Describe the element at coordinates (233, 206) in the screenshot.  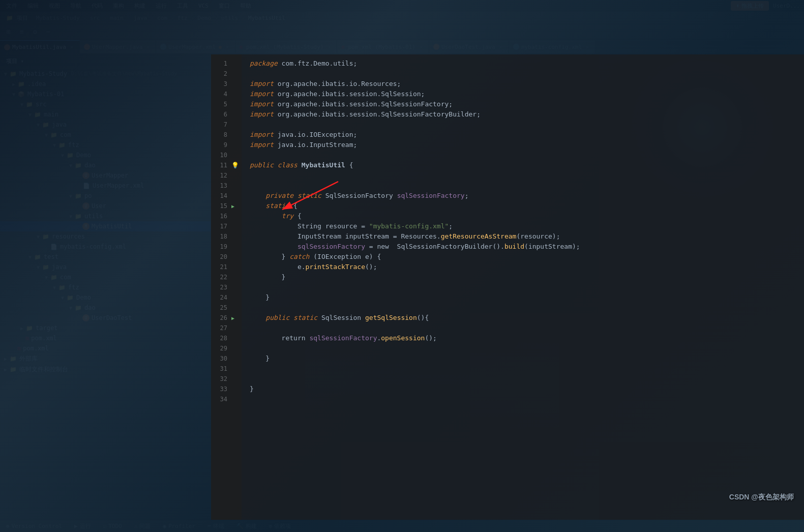
I see `run-icon-static: ▶` at that location.